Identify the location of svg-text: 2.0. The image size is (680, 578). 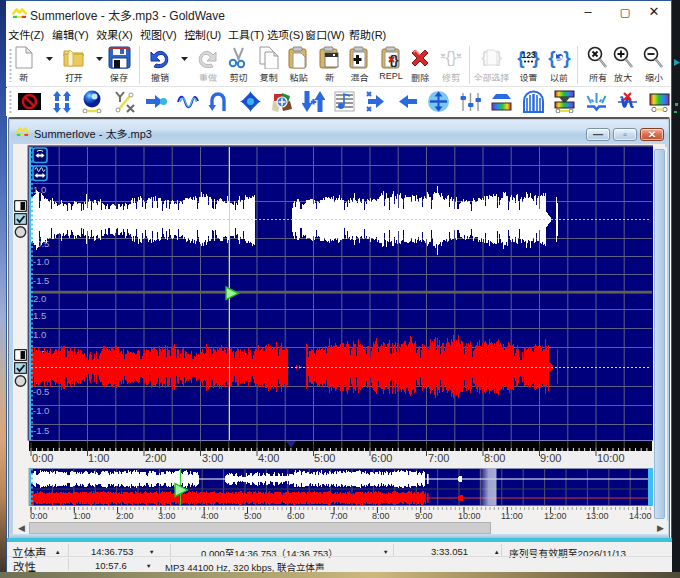
(40, 298).